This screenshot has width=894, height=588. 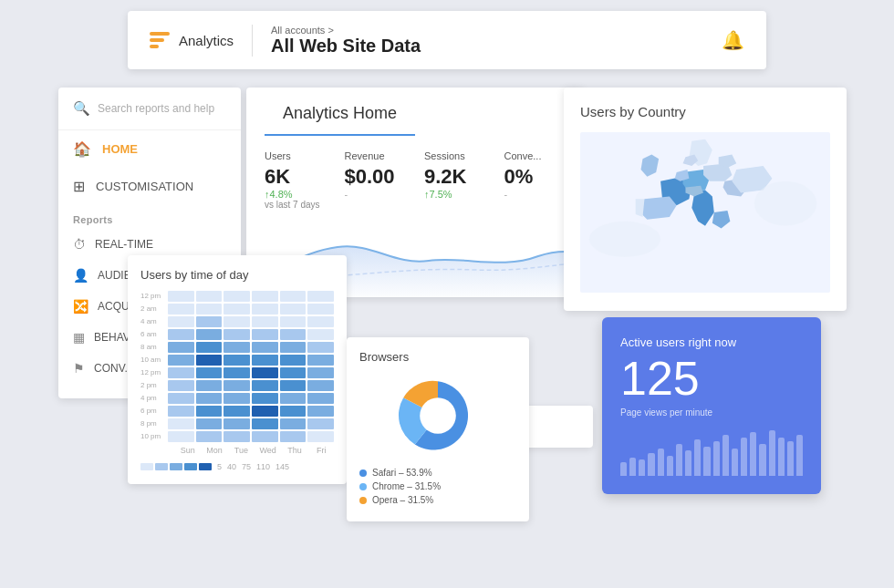 I want to click on heatmap-grid, so click(x=251, y=366).